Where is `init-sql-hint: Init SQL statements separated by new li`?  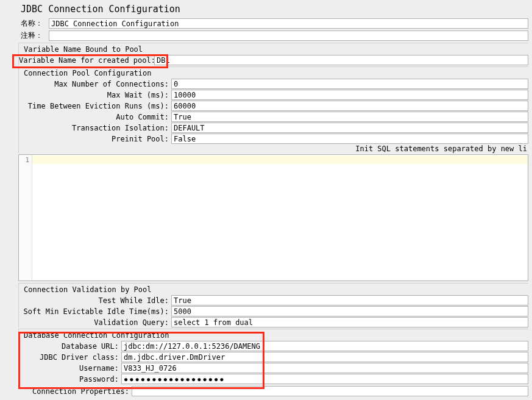
init-sql-hint: Init SQL statements separated by new li is located at coordinates (274, 149).